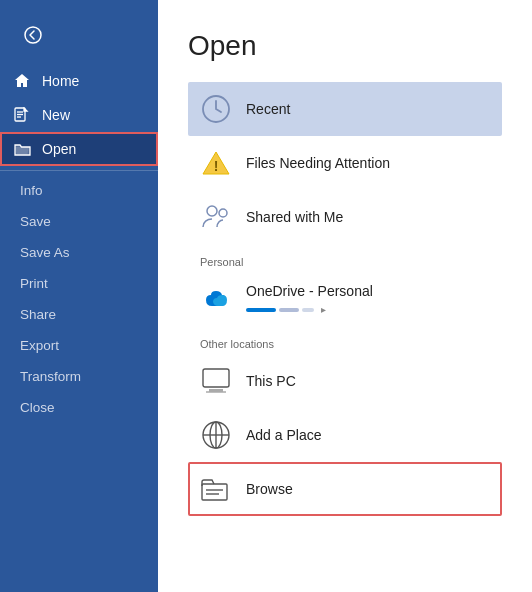  I want to click on open-item-add-place: Add a Place, so click(345, 435).